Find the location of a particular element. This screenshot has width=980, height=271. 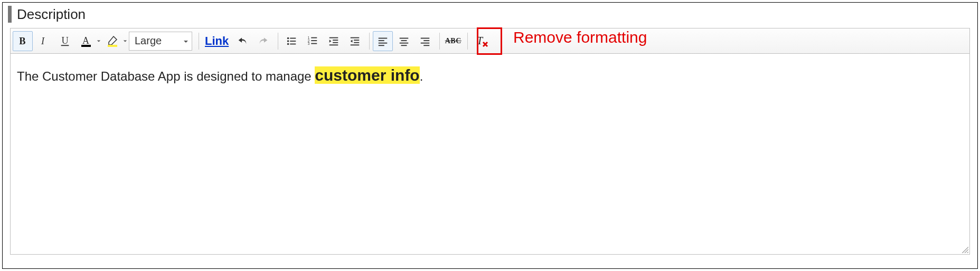

italic-icon: I is located at coordinates (44, 41).